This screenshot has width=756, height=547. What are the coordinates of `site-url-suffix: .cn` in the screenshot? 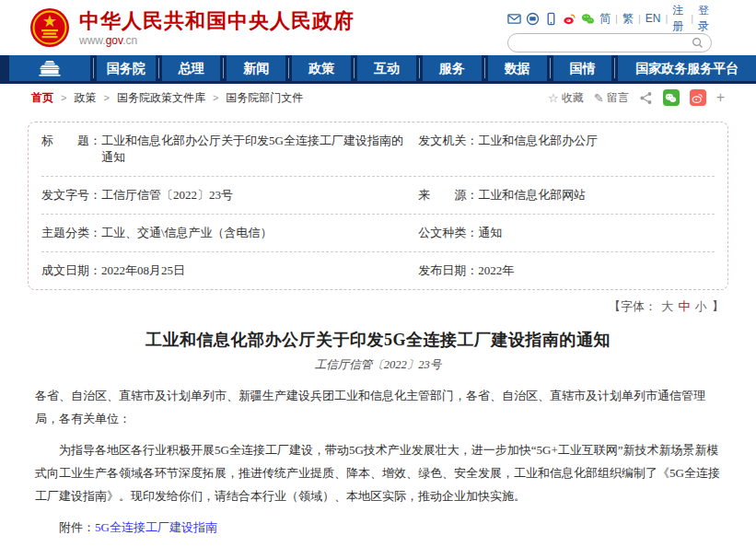 It's located at (130, 41).